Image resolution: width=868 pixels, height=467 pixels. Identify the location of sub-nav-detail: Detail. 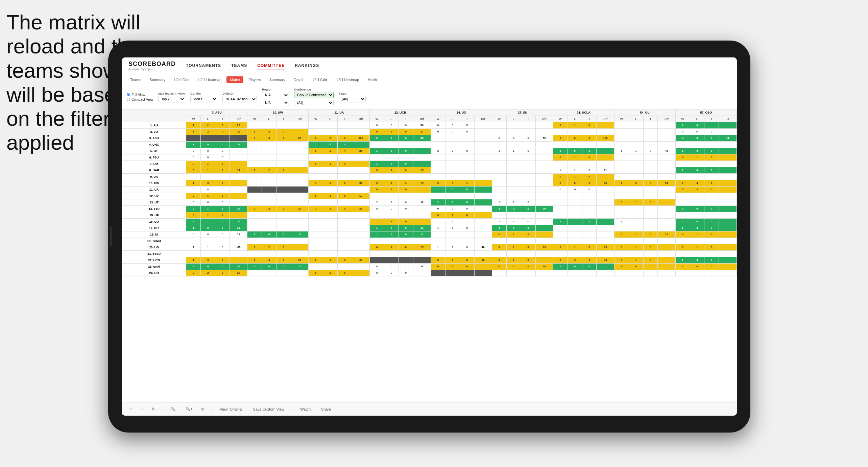
(298, 80).